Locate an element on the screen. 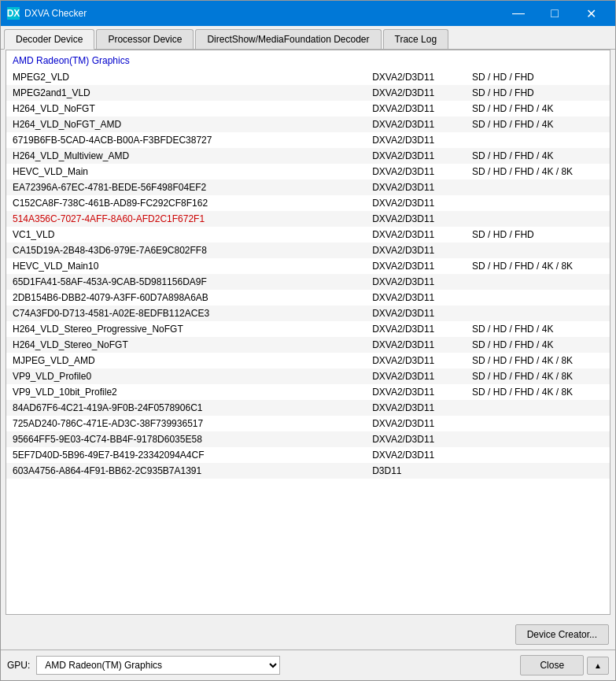 The image size is (616, 681). table-row: VP9_VLD_10bit_Profile2DXVA2/D3D11SD / HD… is located at coordinates (308, 392).